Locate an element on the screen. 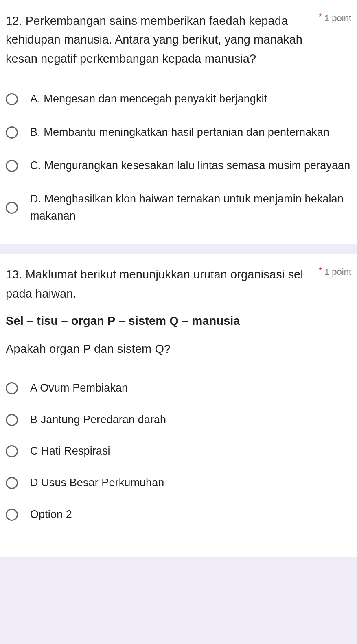 The height and width of the screenshot is (644, 357). option-b: B Jantung Peredaran darah is located at coordinates (178, 420).